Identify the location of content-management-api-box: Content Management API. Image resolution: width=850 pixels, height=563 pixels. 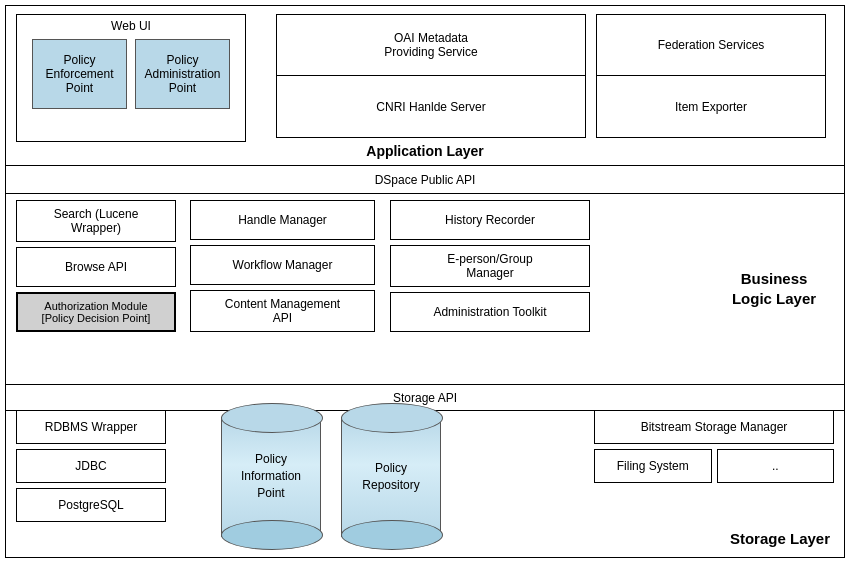
(282, 311).